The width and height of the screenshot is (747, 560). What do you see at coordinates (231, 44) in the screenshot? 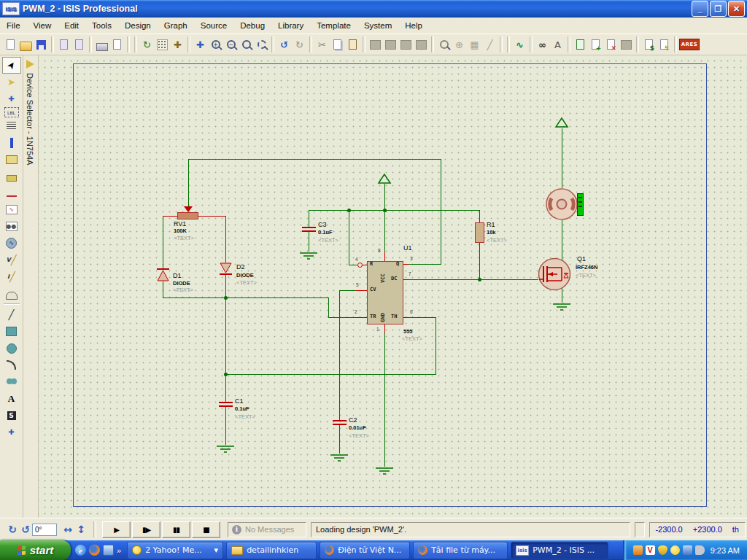
I see `zoom-out-icon: −` at bounding box center [231, 44].